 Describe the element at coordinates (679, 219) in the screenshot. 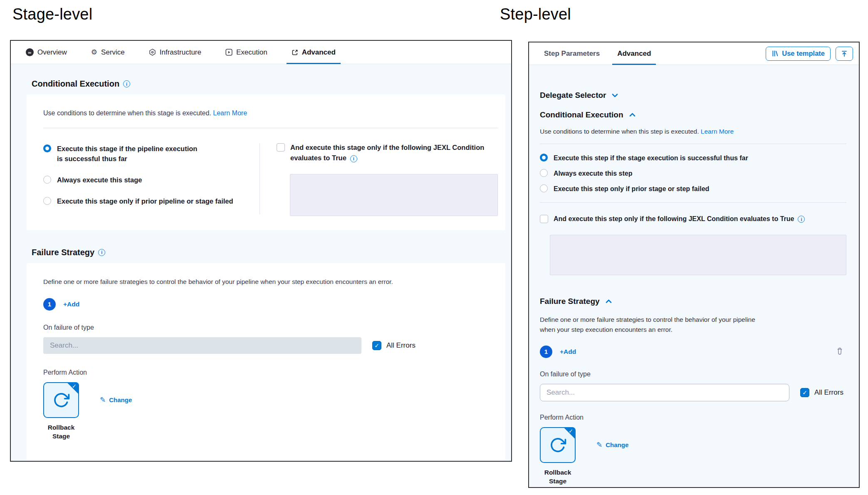

I see `jexl-label: And execute this step only if the follow…` at that location.